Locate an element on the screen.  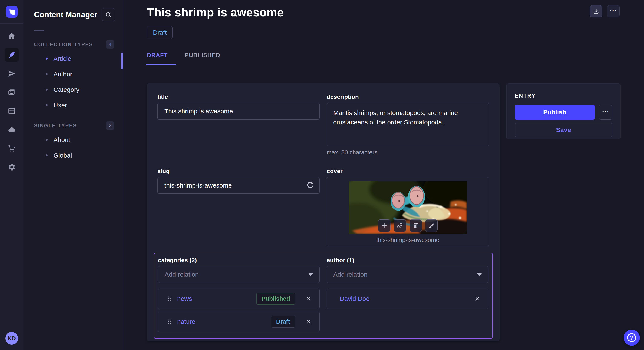
active-tab-indicator is located at coordinates (161, 65).